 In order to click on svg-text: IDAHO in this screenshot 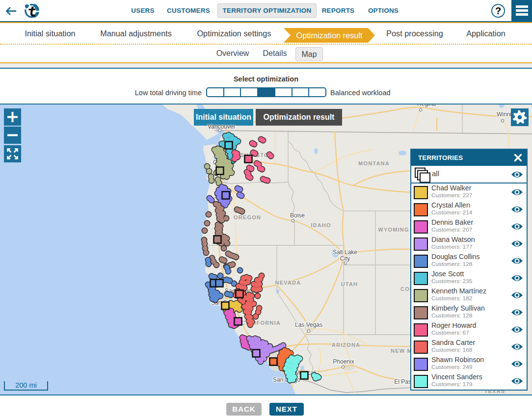, I will do `click(321, 225)`.